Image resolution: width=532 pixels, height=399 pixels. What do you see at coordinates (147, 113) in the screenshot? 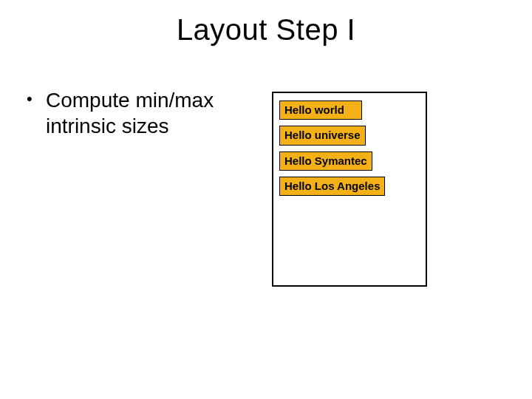
I see `bullet-text: Compute min/max intrinsic sizes` at bounding box center [147, 113].